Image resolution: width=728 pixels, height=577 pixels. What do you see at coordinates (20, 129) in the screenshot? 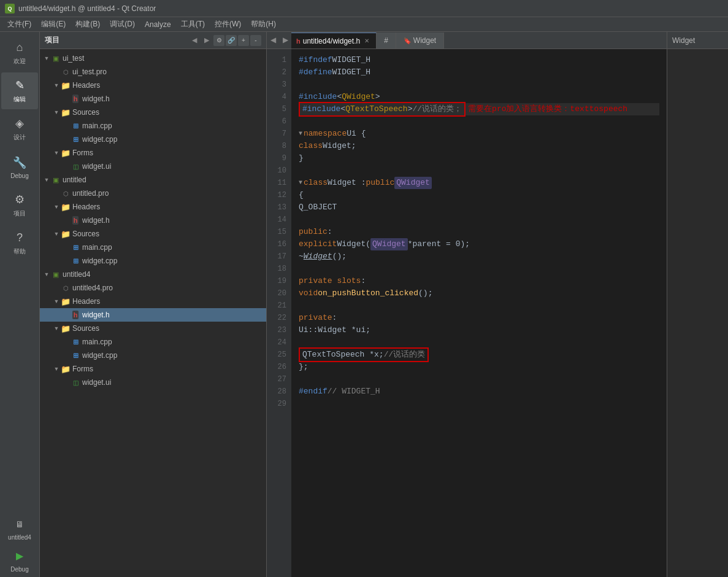
I see `sidebar-item-design: ◈ 设计` at bounding box center [20, 129].